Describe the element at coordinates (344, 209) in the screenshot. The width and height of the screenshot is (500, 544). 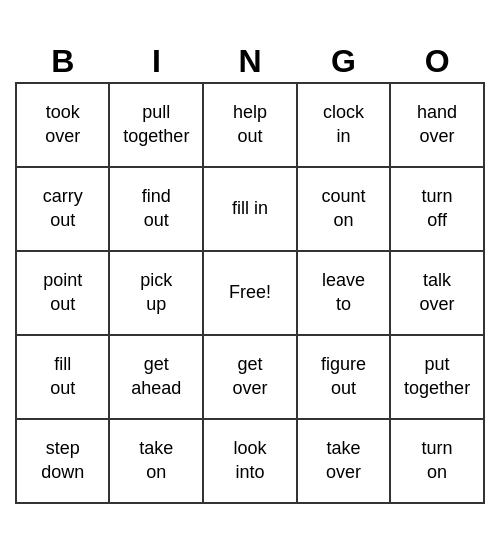
I see `cell-r1-c3: counton` at that location.